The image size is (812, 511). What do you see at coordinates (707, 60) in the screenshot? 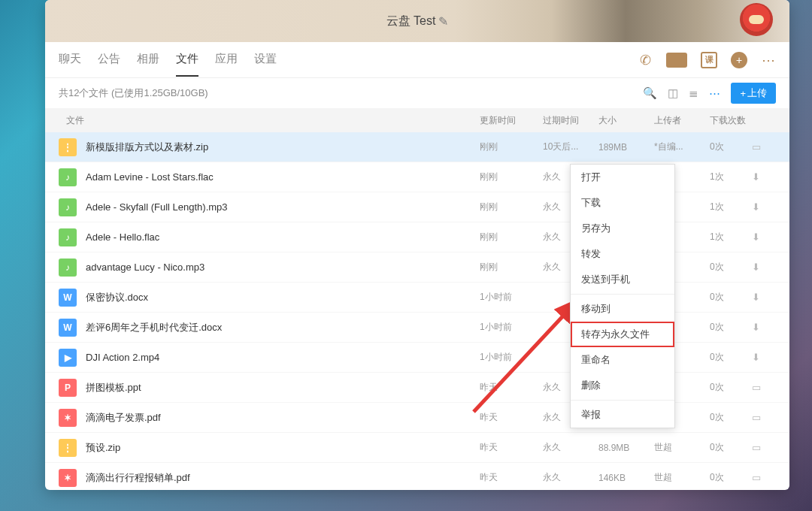
I see `nav-actions: ✆ 课 + ⋯` at bounding box center [707, 60].